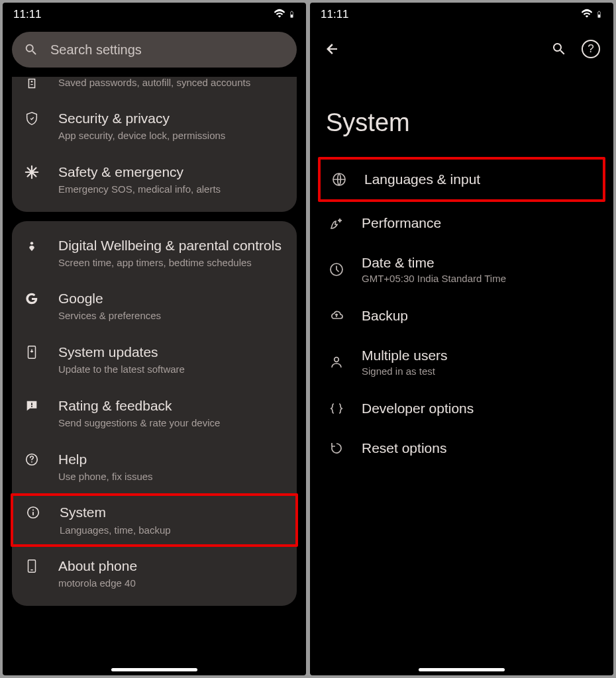  What do you see at coordinates (479, 409) in the screenshot?
I see `item-title: Developer options` at bounding box center [479, 409].